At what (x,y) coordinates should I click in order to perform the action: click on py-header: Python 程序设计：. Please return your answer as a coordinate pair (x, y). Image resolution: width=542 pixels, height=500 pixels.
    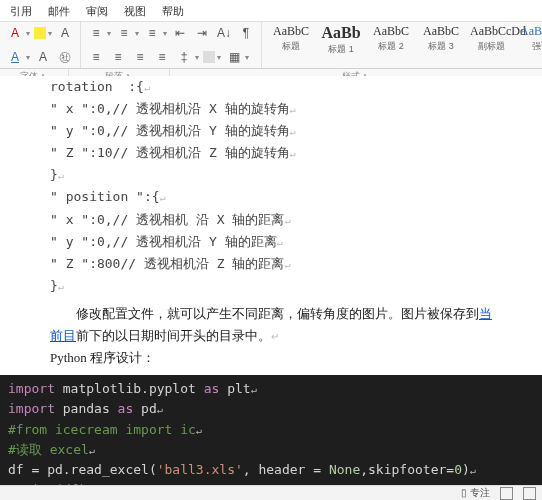
    Looking at the image, I should click on (276, 358).